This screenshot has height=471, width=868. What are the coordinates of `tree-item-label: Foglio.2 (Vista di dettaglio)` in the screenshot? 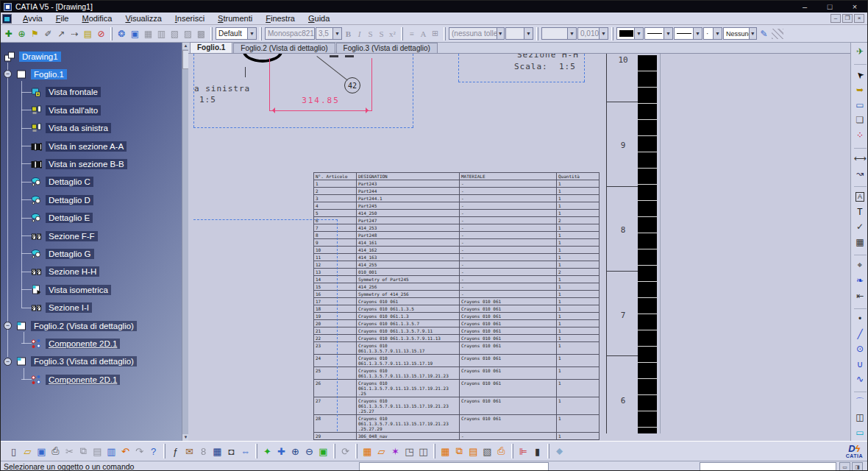 It's located at (84, 326).